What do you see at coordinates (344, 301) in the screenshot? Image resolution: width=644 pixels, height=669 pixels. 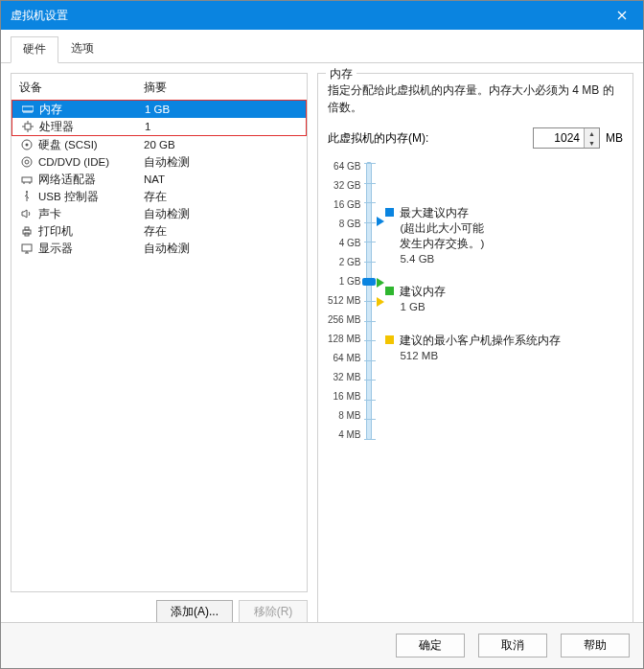 I see `scale-tick-label: 512 MB` at bounding box center [344, 301].